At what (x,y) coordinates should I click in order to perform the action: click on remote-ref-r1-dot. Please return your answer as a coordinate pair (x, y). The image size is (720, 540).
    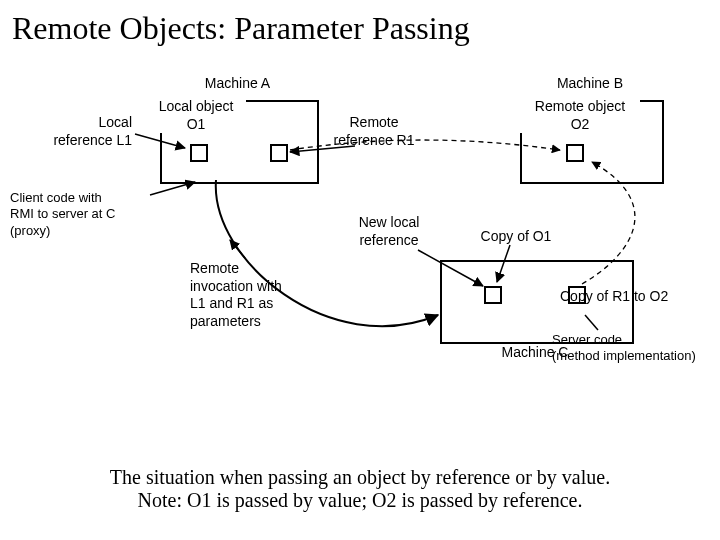
    Looking at the image, I should click on (279, 153).